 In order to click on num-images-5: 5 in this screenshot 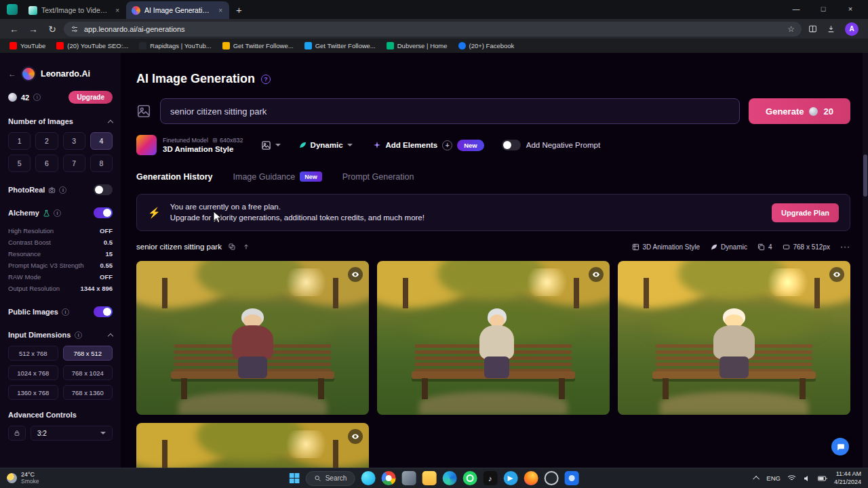, I will do `click(19, 163)`.